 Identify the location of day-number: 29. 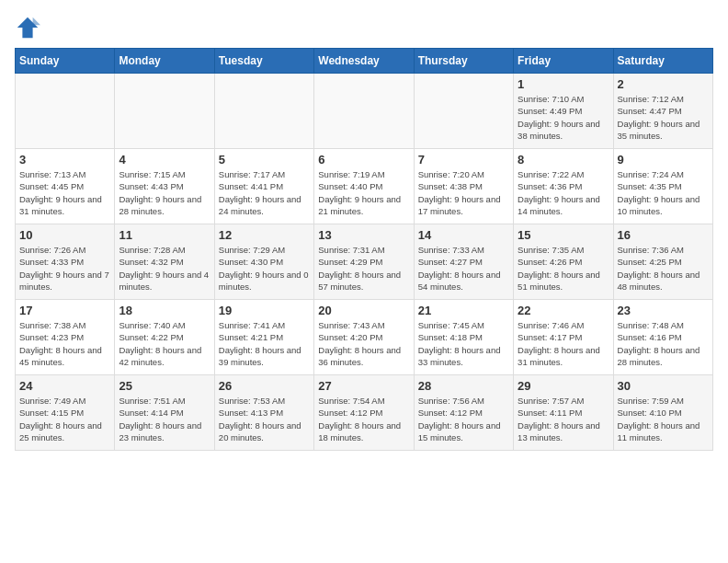
(563, 386).